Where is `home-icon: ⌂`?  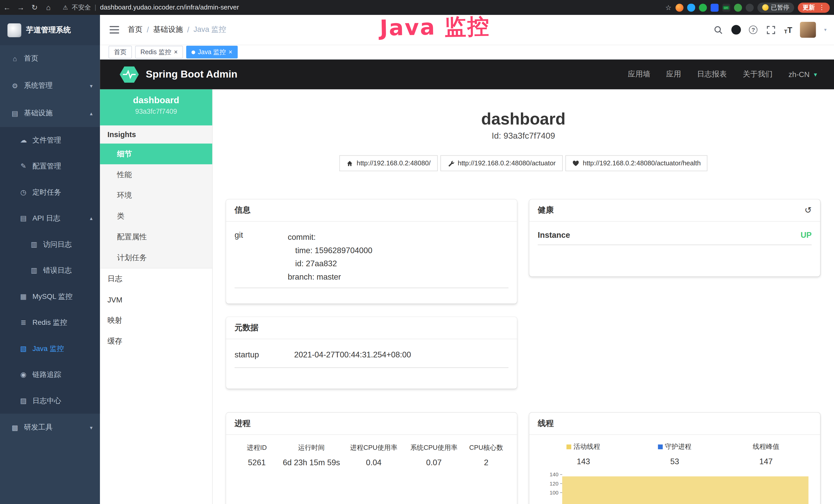 home-icon: ⌂ is located at coordinates (15, 58).